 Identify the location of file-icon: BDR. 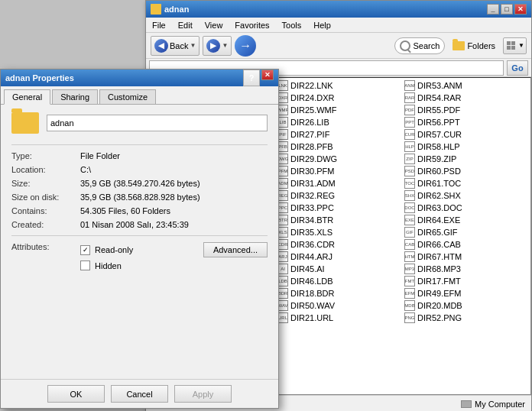
(283, 293).